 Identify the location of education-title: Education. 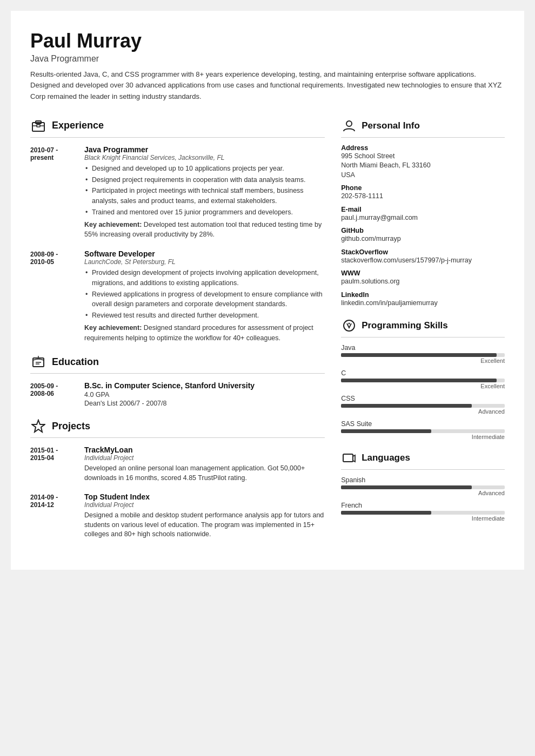
(76, 362).